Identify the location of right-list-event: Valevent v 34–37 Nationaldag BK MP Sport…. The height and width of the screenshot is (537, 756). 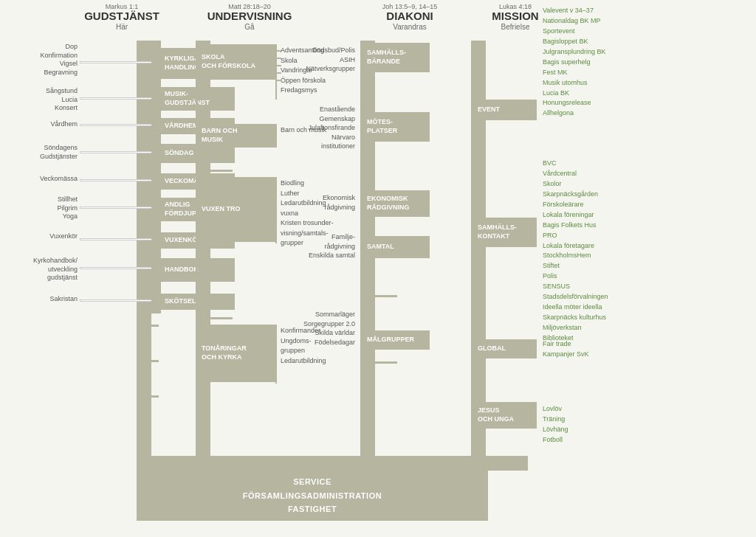
(607, 62).